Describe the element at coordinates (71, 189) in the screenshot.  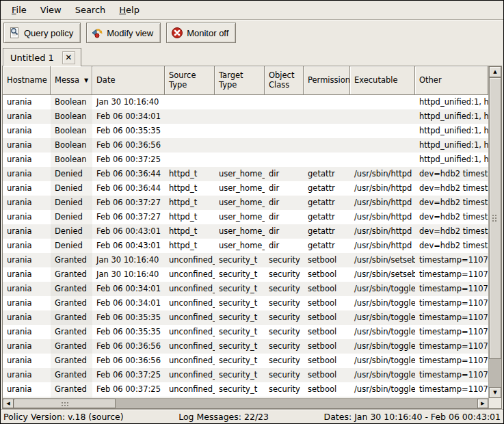
I see `cell-message: Denied` at that location.